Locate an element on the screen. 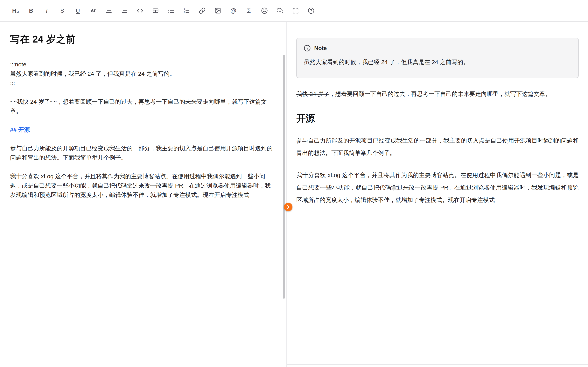  code-icon is located at coordinates (140, 11).